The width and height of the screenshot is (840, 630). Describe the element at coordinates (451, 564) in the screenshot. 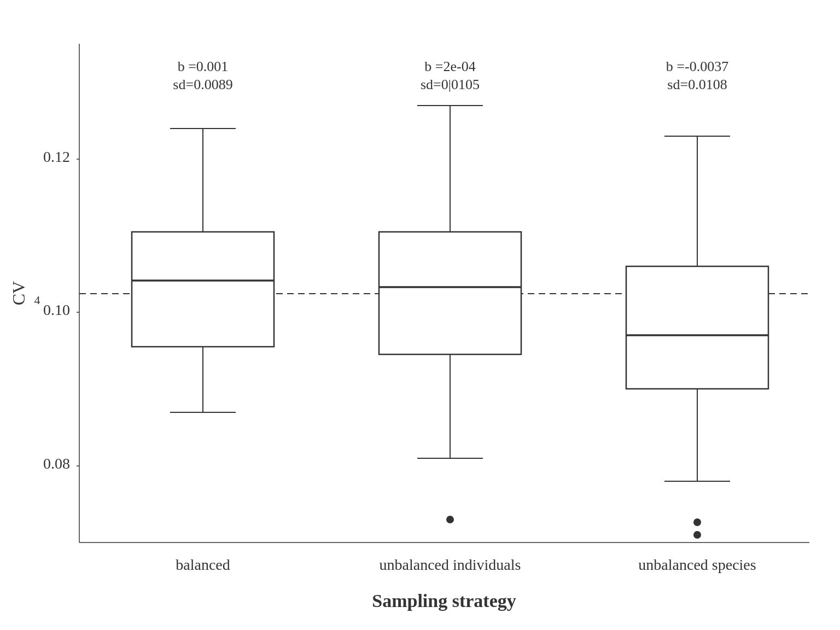

I see `x-label-unbalanced-ind: unbalanced individuals` at that location.